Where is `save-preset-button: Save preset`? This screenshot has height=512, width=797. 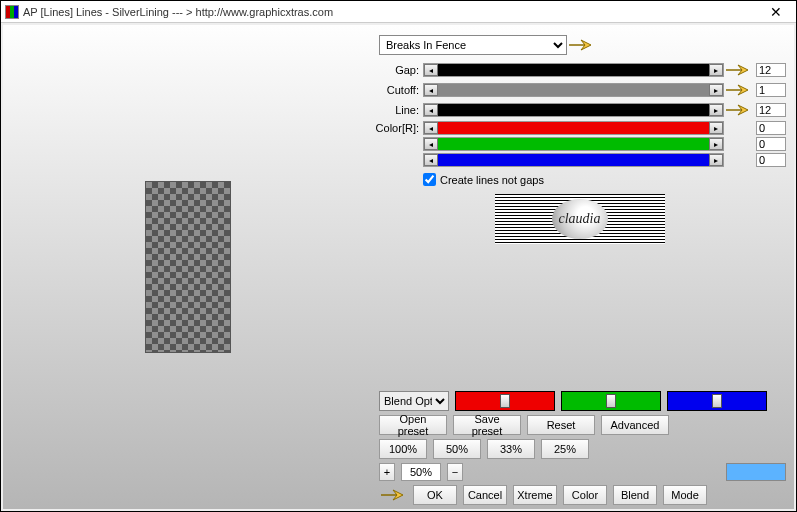 save-preset-button: Save preset is located at coordinates (487, 425).